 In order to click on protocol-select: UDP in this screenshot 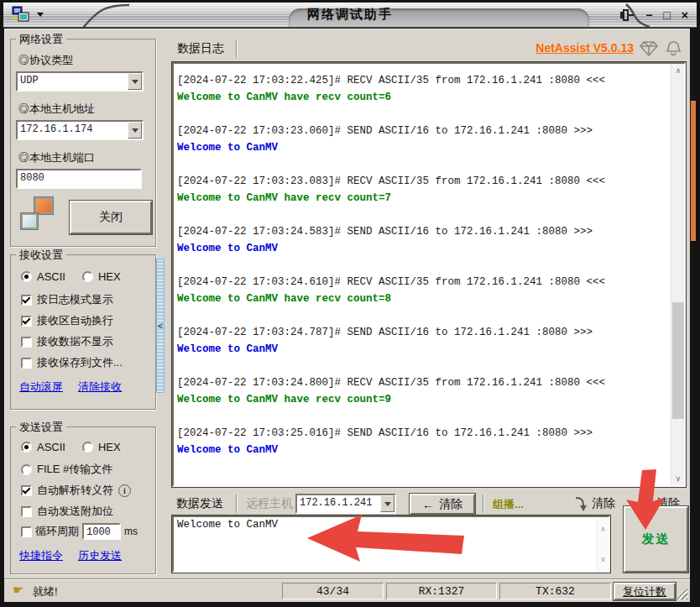, I will do `click(80, 81)`.